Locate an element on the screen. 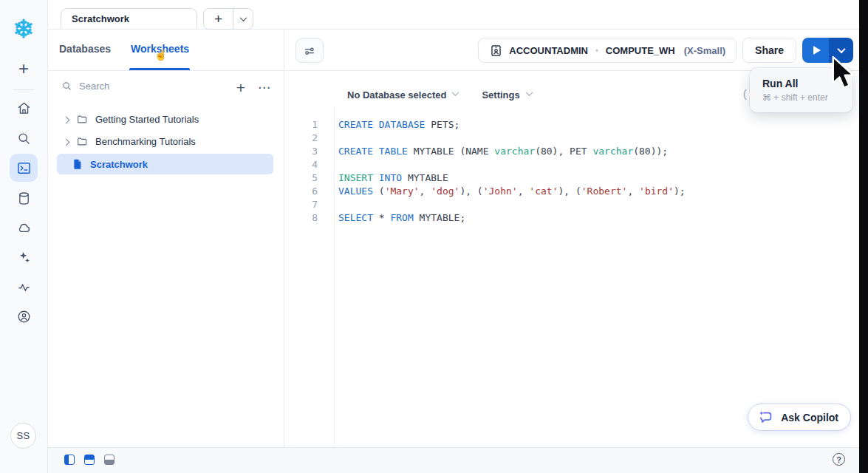  tree-item-folder: Getting Started Tutorials is located at coordinates (165, 119).